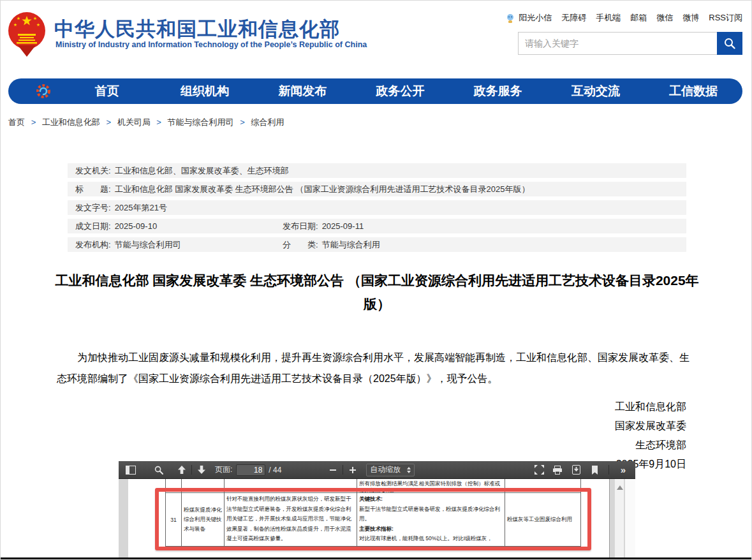 The width and height of the screenshot is (752, 560). What do you see at coordinates (535, 407) in the screenshot?
I see `signature-line: 工业和信息化部` at bounding box center [535, 407].